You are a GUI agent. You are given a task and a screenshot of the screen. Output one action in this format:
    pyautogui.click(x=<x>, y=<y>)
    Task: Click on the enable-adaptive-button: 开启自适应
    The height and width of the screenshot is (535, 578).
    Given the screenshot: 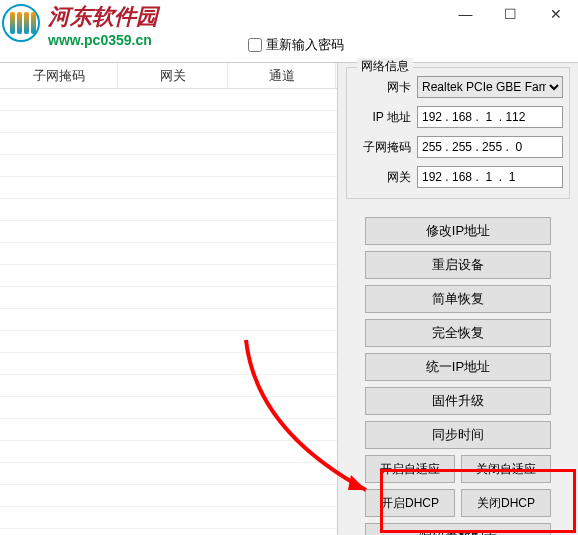 What is the action you would take?
    pyautogui.click(x=410, y=469)
    